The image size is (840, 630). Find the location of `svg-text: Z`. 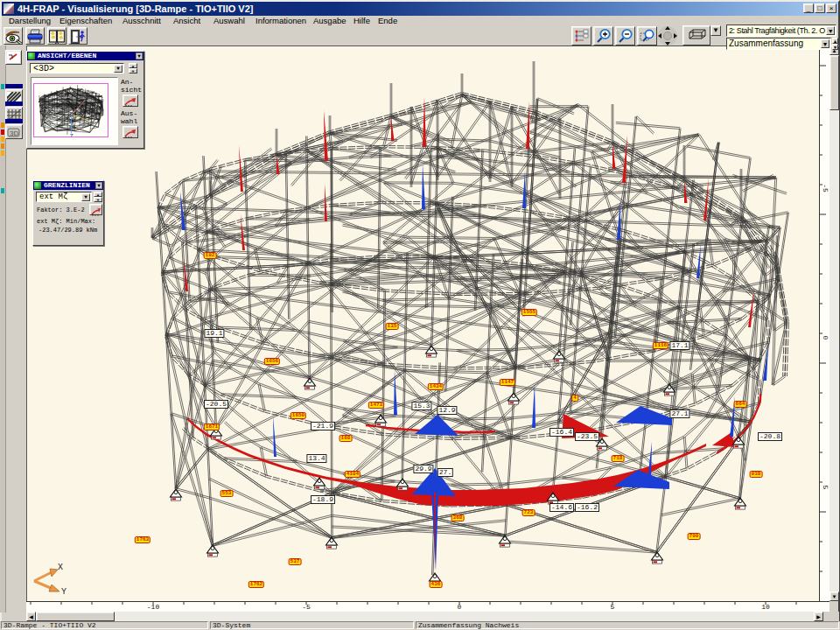

svg-text: Z is located at coordinates (71, 135).